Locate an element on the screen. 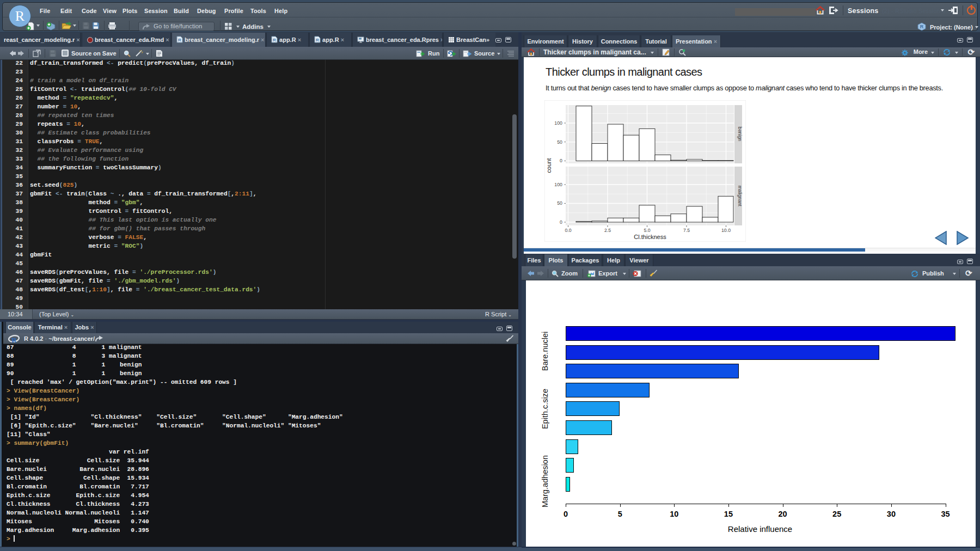 This screenshot has height=551, width=980. svg-text: 10.0 is located at coordinates (726, 230).